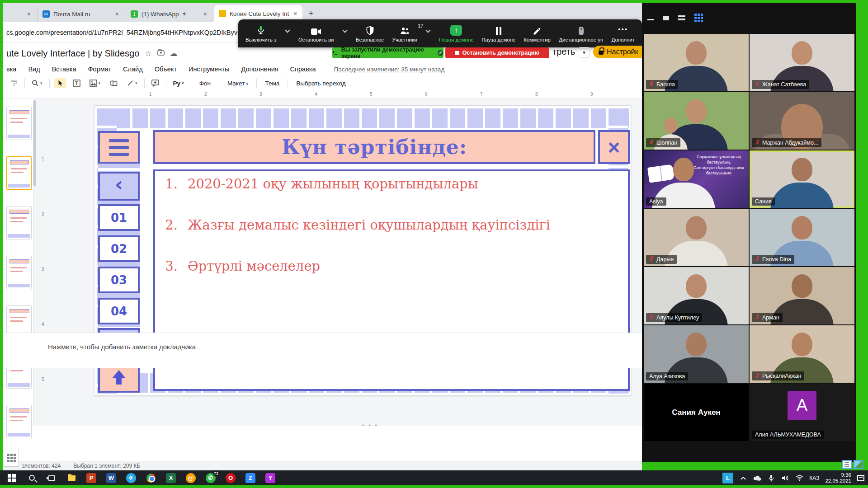  What do you see at coordinates (60, 83) in the screenshot?
I see `select-cursor-icon` at bounding box center [60, 83].